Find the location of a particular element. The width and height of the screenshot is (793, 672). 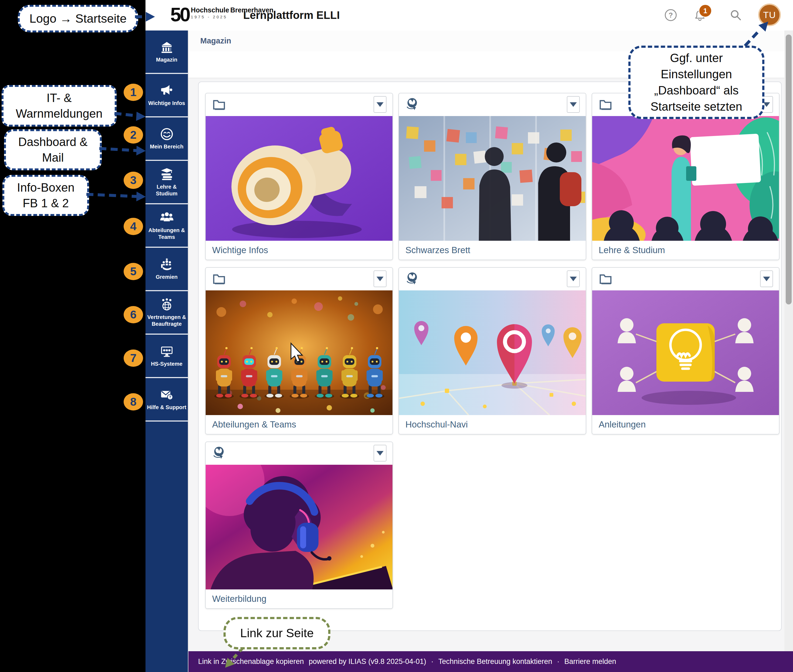

annotation-it-callout: IT- &Warnmeldungen is located at coordinates (59, 106).